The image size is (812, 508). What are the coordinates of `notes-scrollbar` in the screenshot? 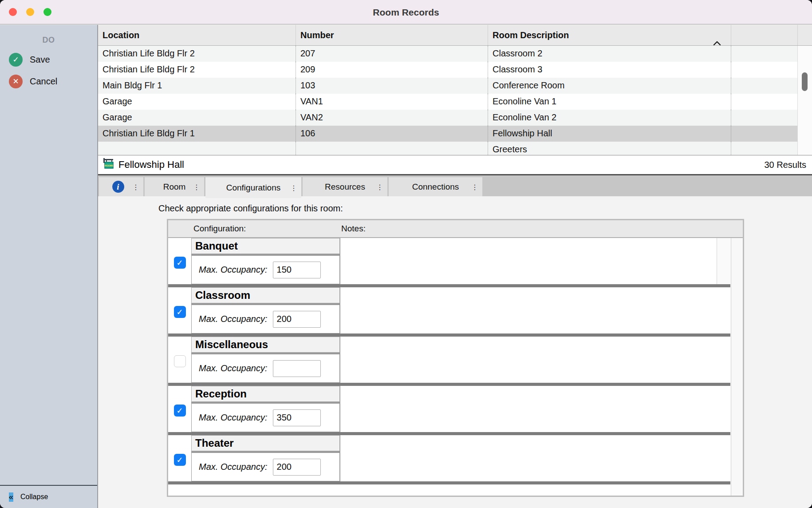 It's located at (723, 261).